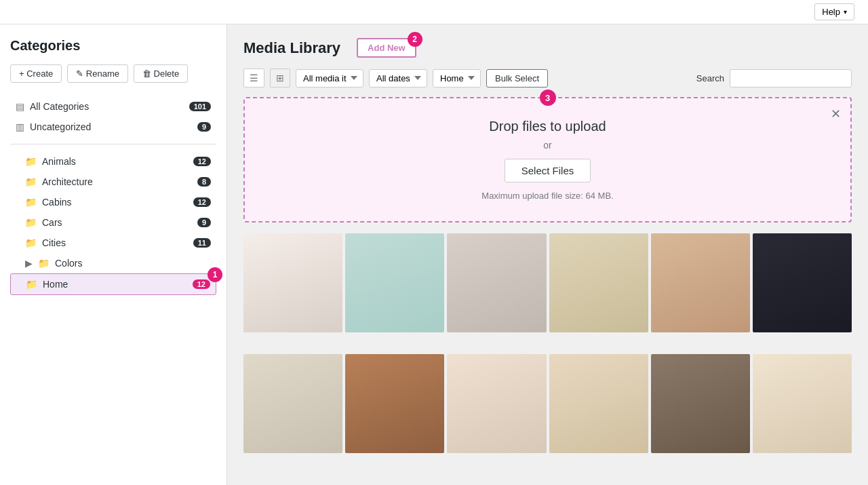 The width and height of the screenshot is (868, 485). I want to click on list-view-button: ☰, so click(254, 78).